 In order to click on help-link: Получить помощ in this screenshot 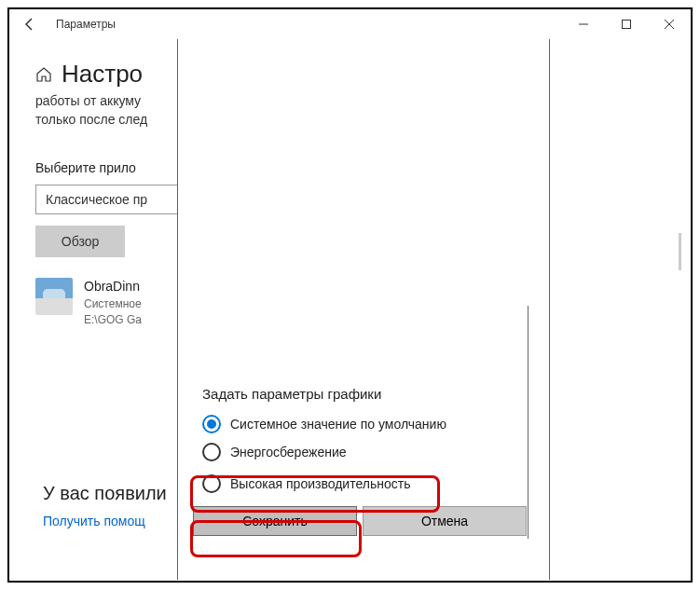, I will do `click(94, 521)`.